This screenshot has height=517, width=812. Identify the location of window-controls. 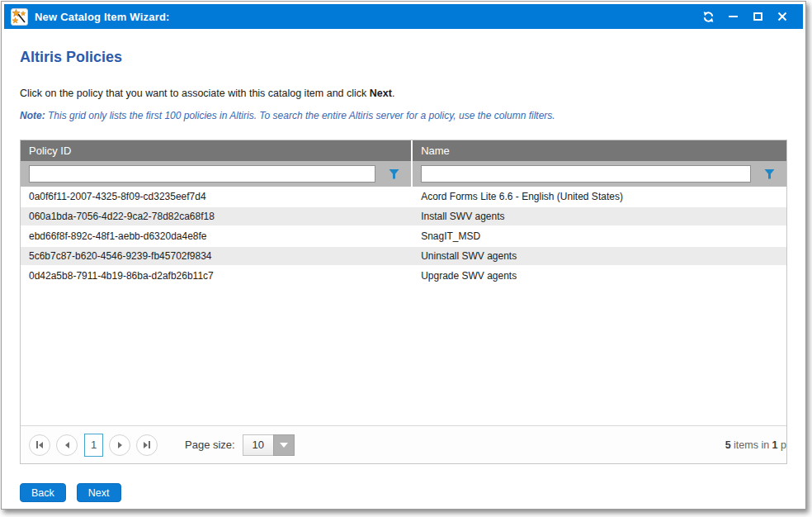
(745, 17).